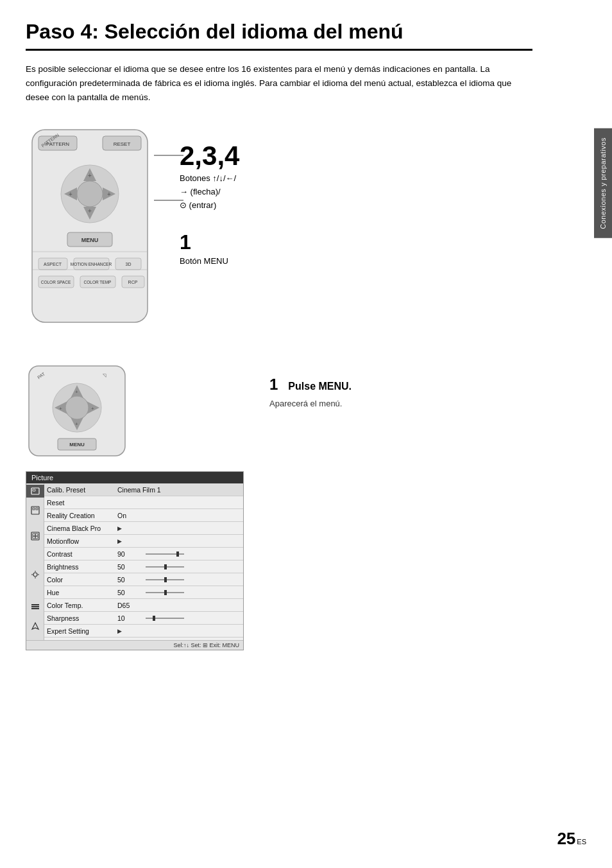 The height and width of the screenshot is (868, 612). What do you see at coordinates (135, 645) in the screenshot?
I see `menu-footer: Sel:↑↓ Set: ⊞ Exit: MENU` at bounding box center [135, 645].